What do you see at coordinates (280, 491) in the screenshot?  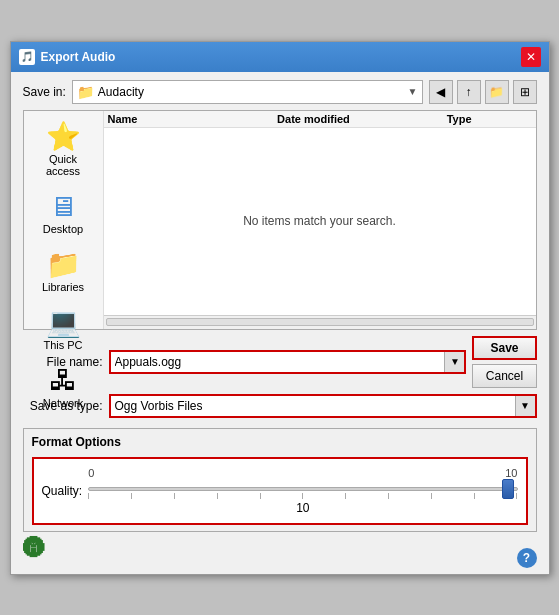 I see `quality-row: Quality: 0 10` at bounding box center [280, 491].